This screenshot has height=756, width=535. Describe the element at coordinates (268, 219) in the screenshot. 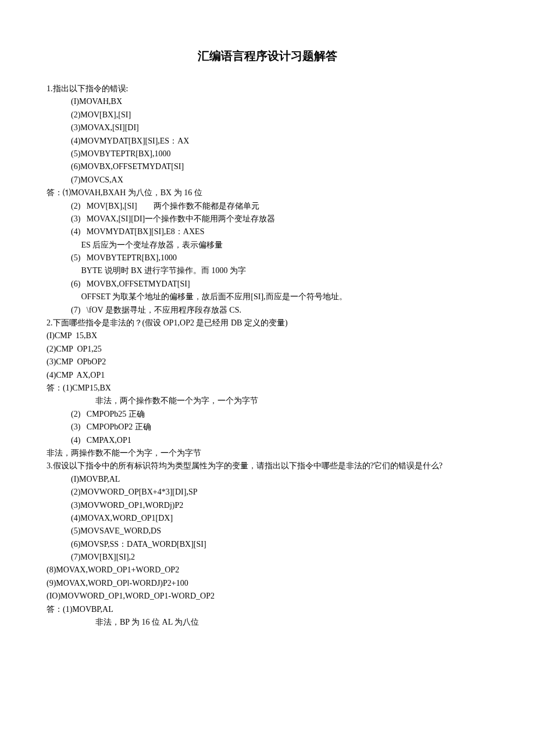

I see `q1-answer: (3) MOVAX,[SI][DI]一个操作数中不能用两个变址存放器` at that location.